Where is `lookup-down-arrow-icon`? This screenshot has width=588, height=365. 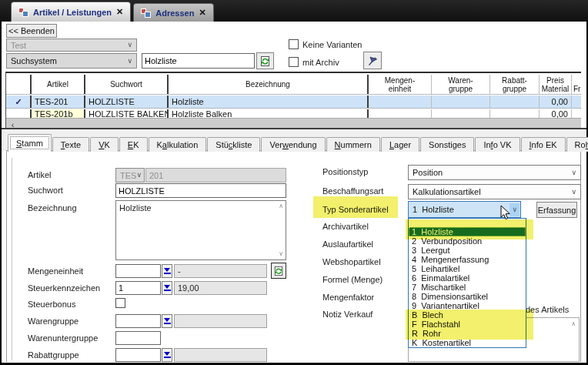 lookup-down-arrow-icon is located at coordinates (167, 270).